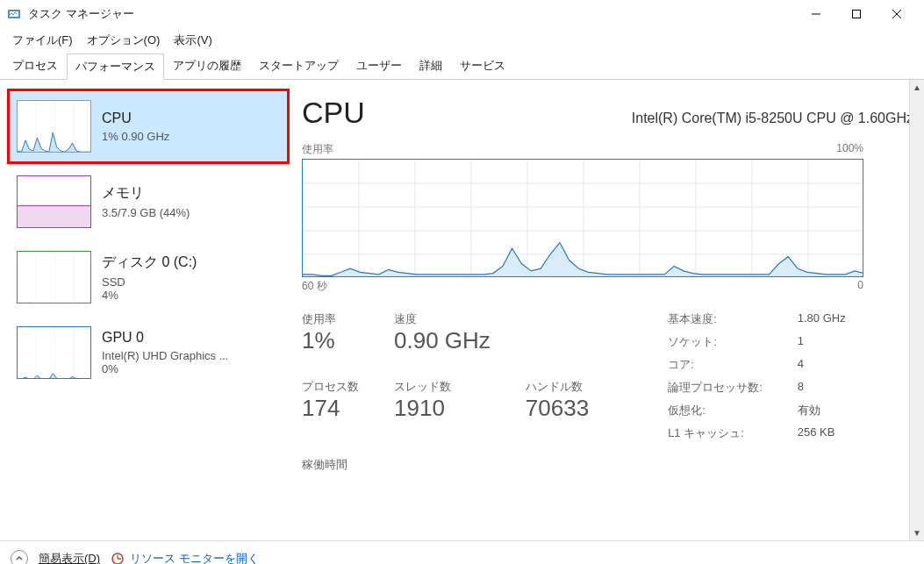 The height and width of the screenshot is (564, 924). I want to click on menu-options: オプション(O), so click(124, 40).